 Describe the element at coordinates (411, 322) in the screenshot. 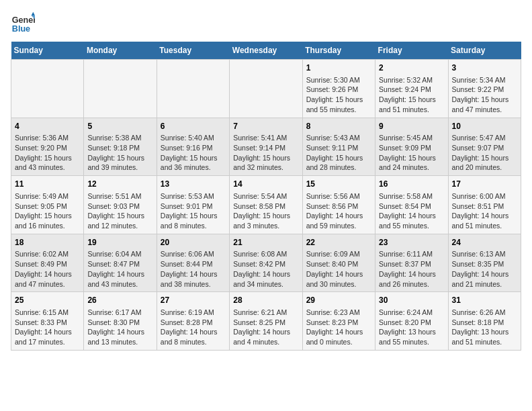

I see `day-info: Sunset: 8:20 PM` at that location.